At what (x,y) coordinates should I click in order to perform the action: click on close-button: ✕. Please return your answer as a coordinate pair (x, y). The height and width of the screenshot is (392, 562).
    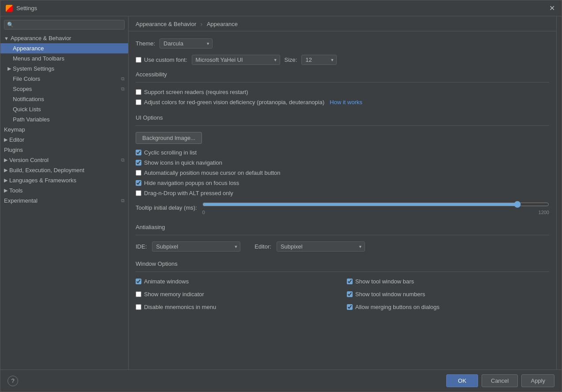
    Looking at the image, I should click on (552, 8).